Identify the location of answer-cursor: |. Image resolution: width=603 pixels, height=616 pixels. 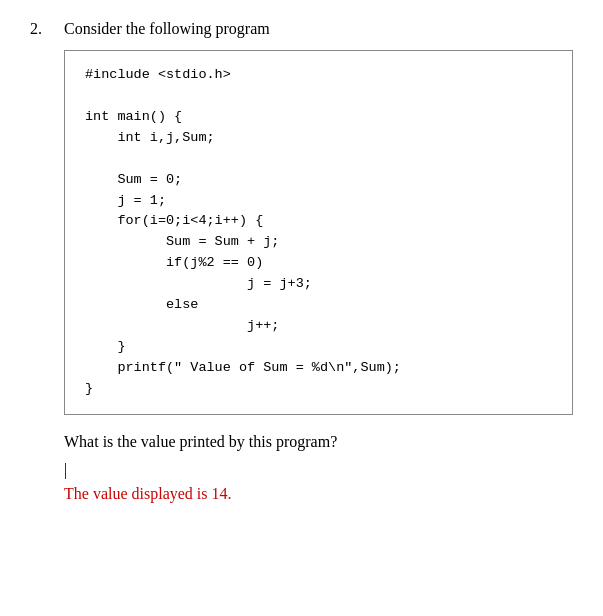
(318, 470).